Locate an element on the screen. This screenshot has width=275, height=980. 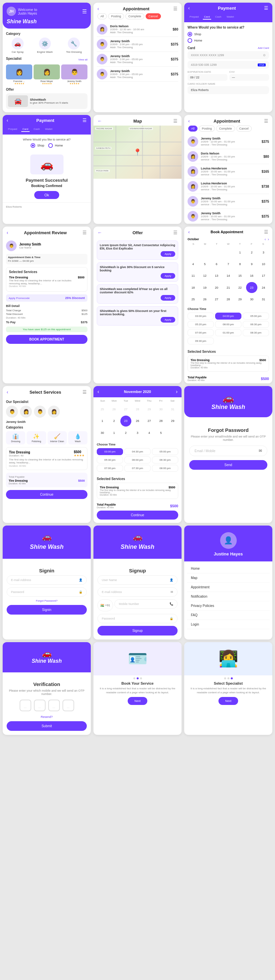
appt-item-1: 👨 Jeremy Smith 2/20/9 · 2:00 pm - 05:00 … is located at coordinates (138, 44).